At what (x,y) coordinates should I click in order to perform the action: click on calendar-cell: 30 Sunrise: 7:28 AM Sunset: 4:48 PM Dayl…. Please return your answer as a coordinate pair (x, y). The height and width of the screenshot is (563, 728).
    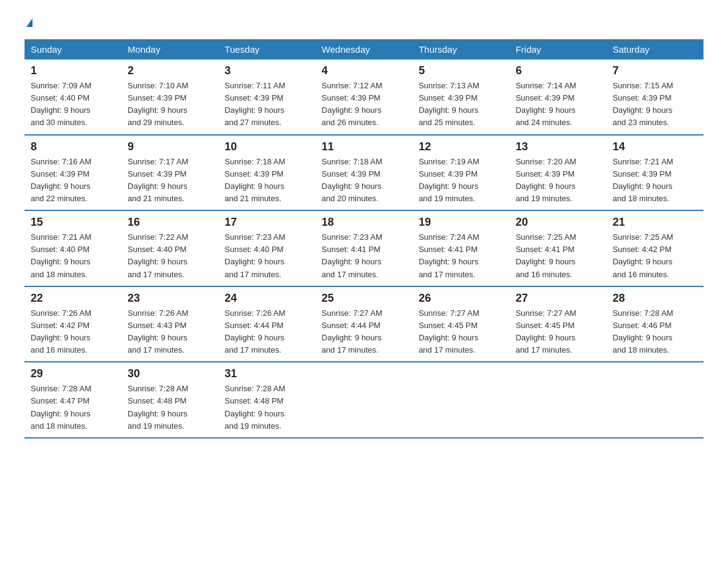
    Looking at the image, I should click on (170, 400).